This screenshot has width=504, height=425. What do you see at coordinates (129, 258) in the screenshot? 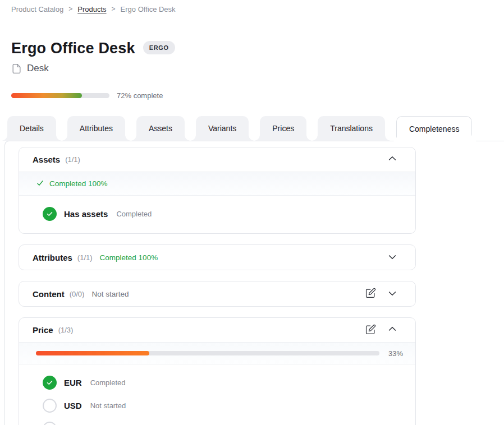
I see `section-status: Completed 100%` at bounding box center [129, 258].